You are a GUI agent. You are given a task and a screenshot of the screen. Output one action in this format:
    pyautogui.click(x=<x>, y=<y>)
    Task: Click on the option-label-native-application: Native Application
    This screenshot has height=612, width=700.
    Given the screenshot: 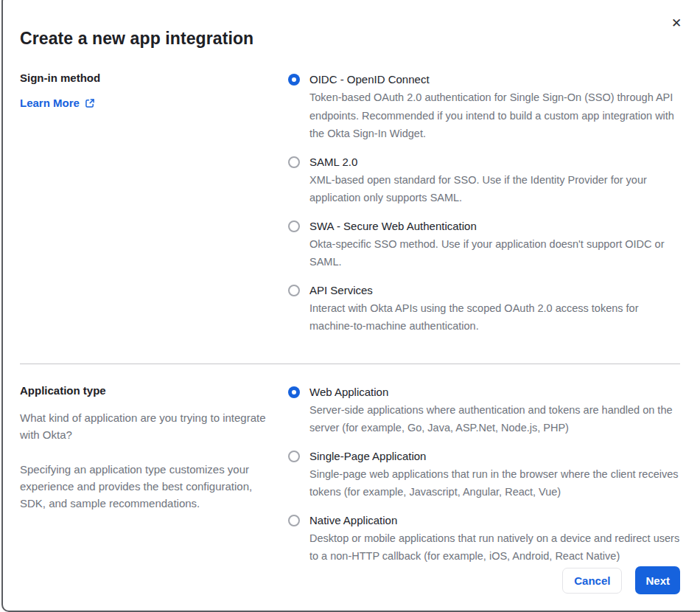 What is the action you would take?
    pyautogui.click(x=495, y=521)
    